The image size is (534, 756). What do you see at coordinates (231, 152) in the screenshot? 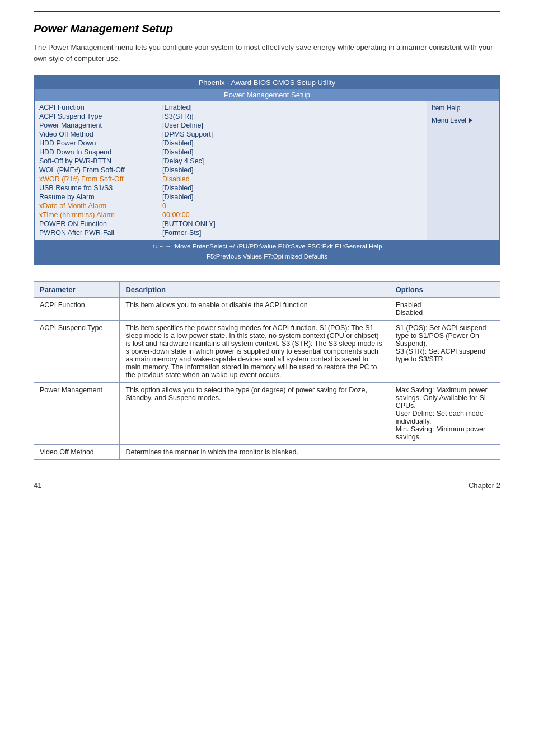
I see `bios-row: HDD Down In Suspend[Disabled]` at bounding box center [231, 152].